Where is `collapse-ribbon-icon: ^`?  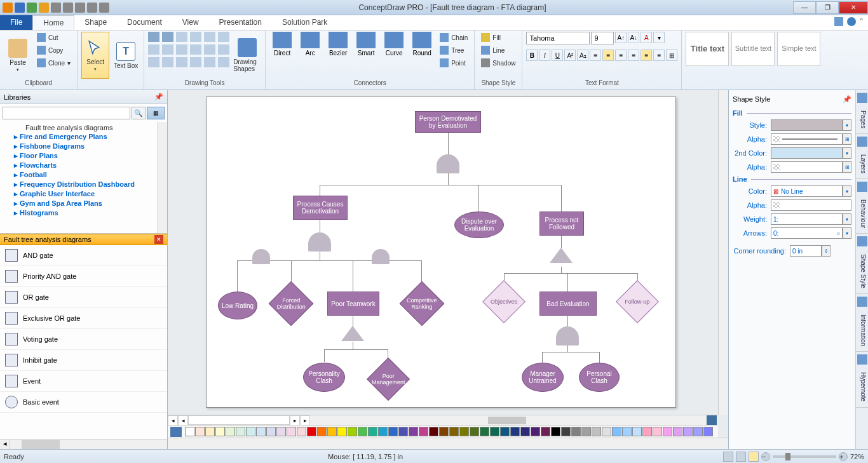
collapse-ribbon-icon: ^ is located at coordinates (862, 23).